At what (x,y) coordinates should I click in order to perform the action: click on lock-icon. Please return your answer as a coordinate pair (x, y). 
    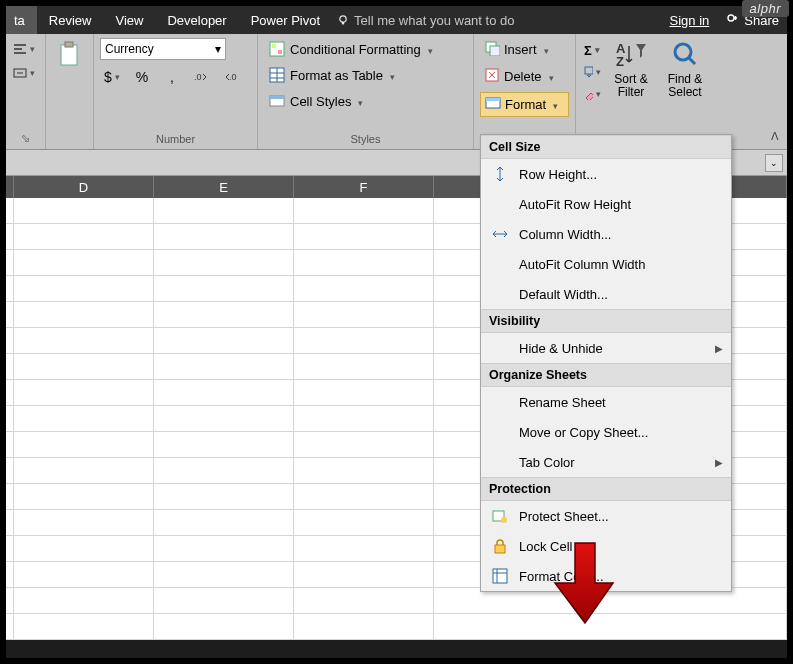
    Looking at the image, I should click on (500, 546).